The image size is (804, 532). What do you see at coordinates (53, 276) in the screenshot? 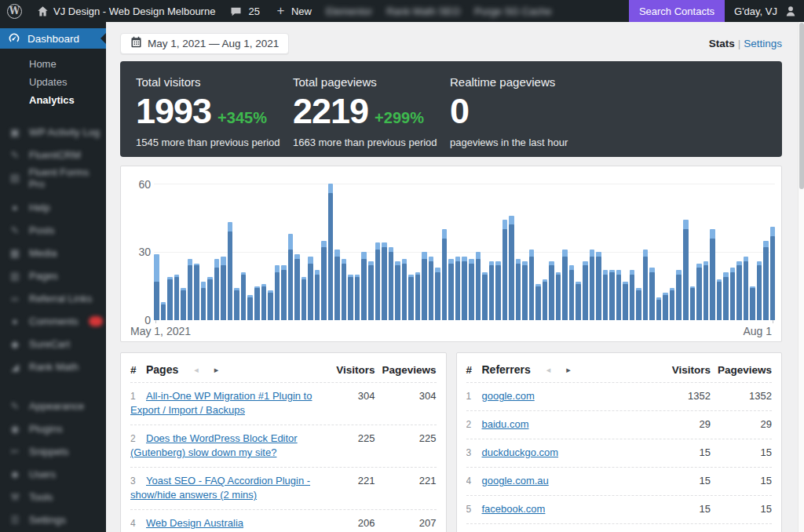
I see `sidebar-item-pages: ▥Pages` at bounding box center [53, 276].